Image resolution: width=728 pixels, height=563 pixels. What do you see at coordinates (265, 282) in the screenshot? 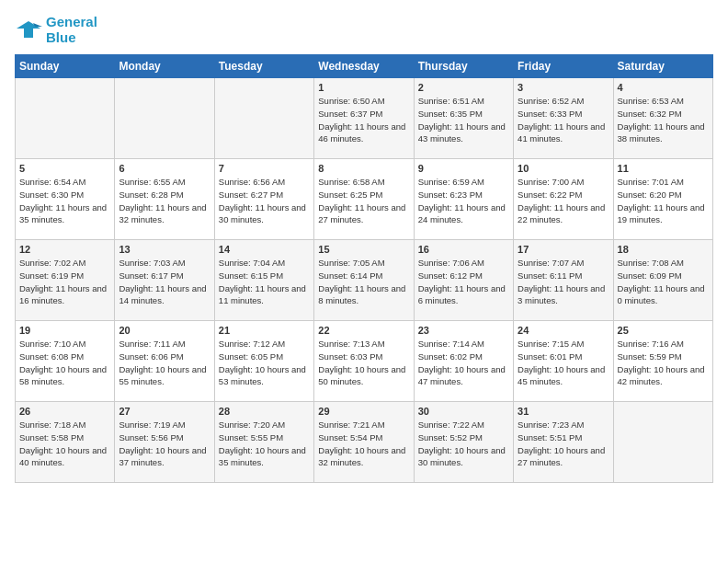
I see `day-info: Sunrise: 7:04 AMSunset: 6:15 PMDaylight:…` at bounding box center [265, 282].